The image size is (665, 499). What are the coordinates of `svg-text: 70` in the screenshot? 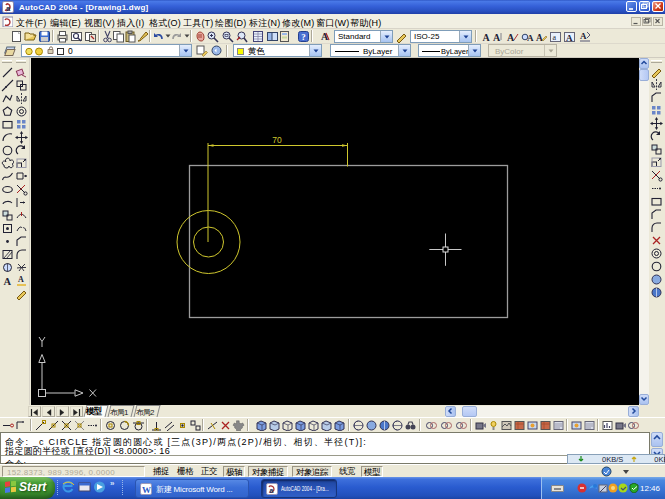 It's located at (277, 140).